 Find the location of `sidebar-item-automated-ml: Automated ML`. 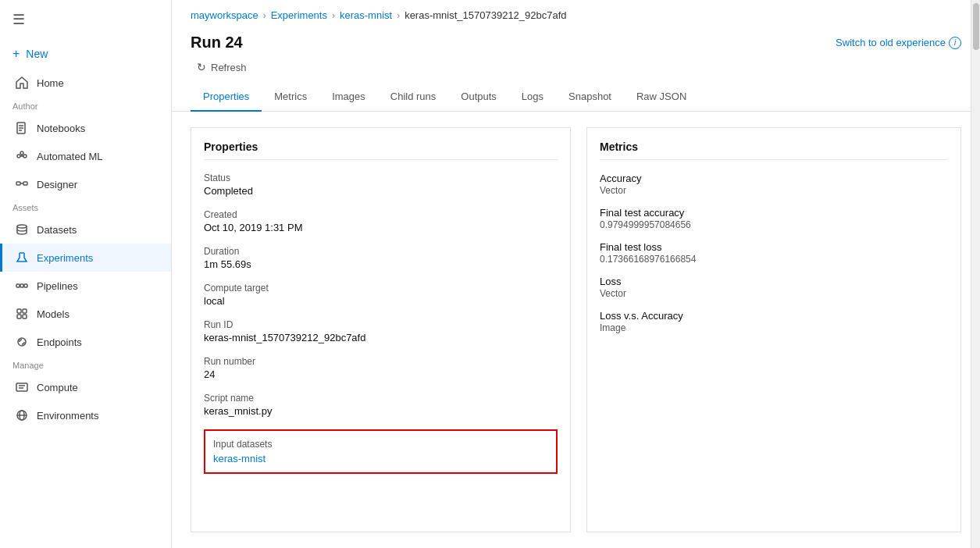

sidebar-item-automated-ml: Automated ML is located at coordinates (86, 156).